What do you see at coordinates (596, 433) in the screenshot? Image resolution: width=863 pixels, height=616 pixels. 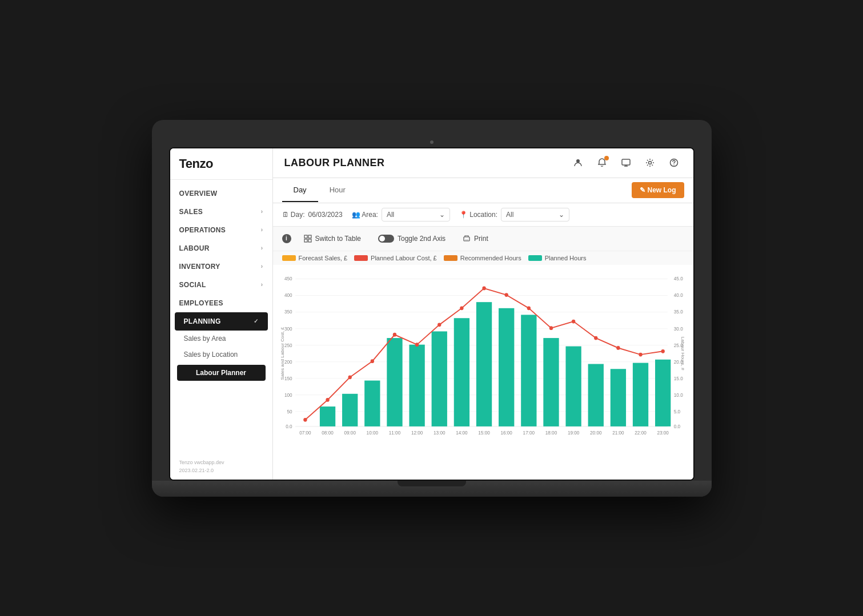 I see `svg-text: 20:00` at bounding box center [596, 433].